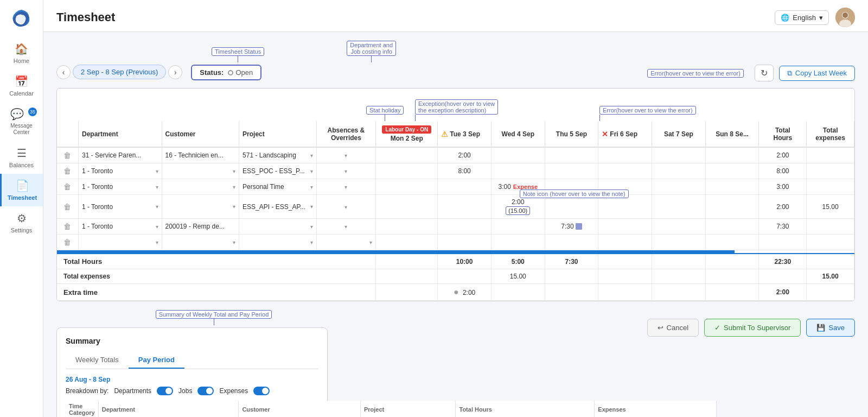  Describe the element at coordinates (278, 155) in the screenshot. I see `proj-dropdown: 571 - Landscaping ▾` at that location.